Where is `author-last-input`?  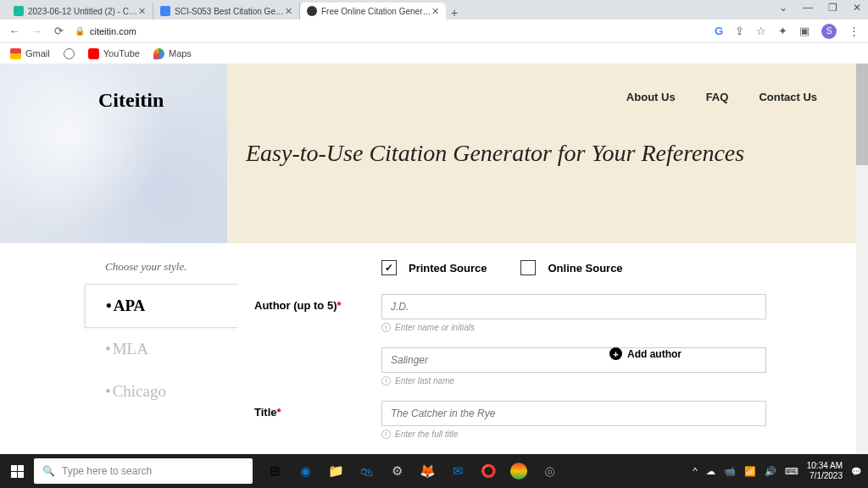 author-last-input is located at coordinates (574, 360).